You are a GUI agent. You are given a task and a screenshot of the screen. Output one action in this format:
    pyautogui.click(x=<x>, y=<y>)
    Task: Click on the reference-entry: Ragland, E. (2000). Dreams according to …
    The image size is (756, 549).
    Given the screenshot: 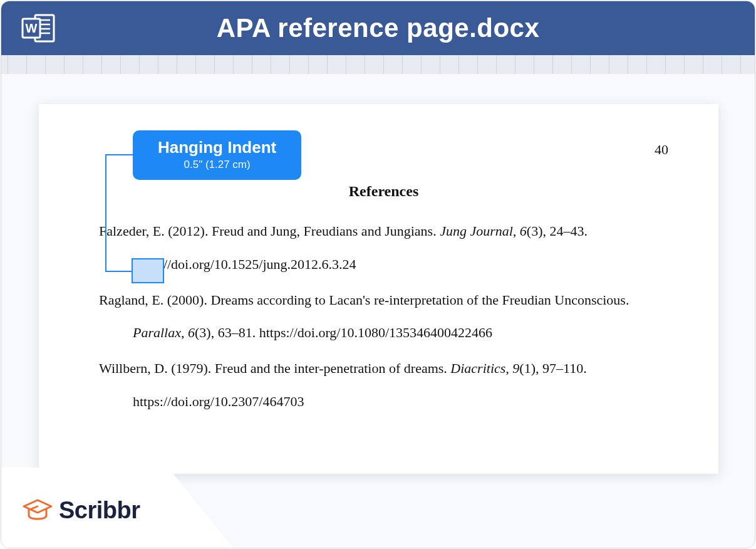 What is the action you would take?
    pyautogui.click(x=383, y=317)
    